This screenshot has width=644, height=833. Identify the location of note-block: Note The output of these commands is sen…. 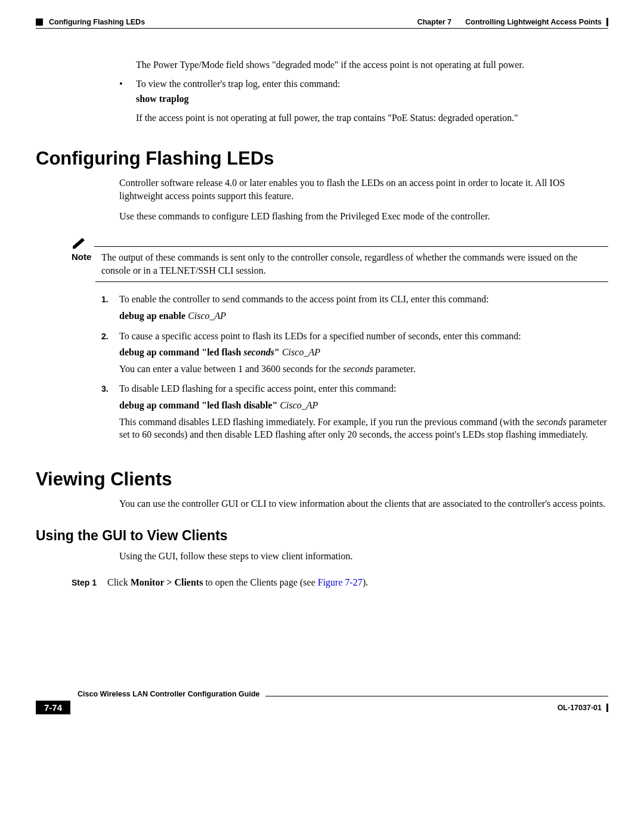
(340, 259).